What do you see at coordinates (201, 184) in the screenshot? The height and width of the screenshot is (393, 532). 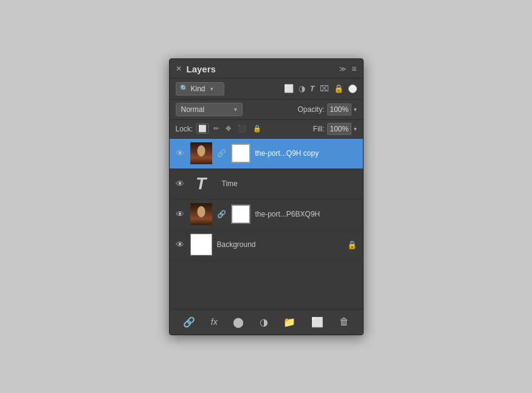 I see `layer-thumbnail-text: T` at bounding box center [201, 184].